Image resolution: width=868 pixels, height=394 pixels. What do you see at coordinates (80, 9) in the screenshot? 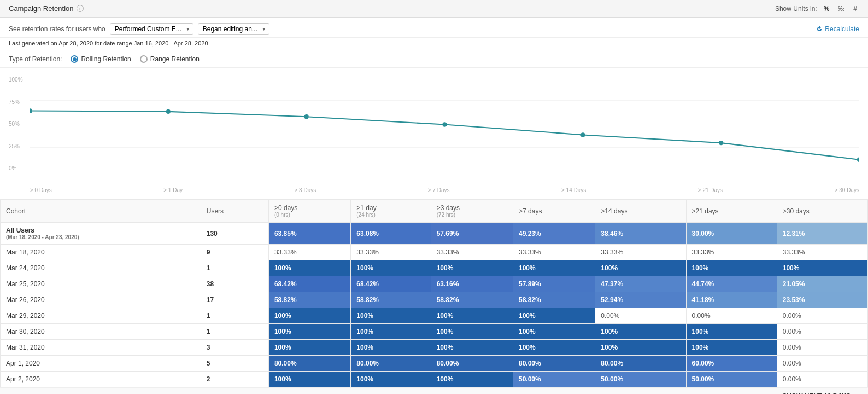
I see `title-info-icon: i` at bounding box center [80, 9].